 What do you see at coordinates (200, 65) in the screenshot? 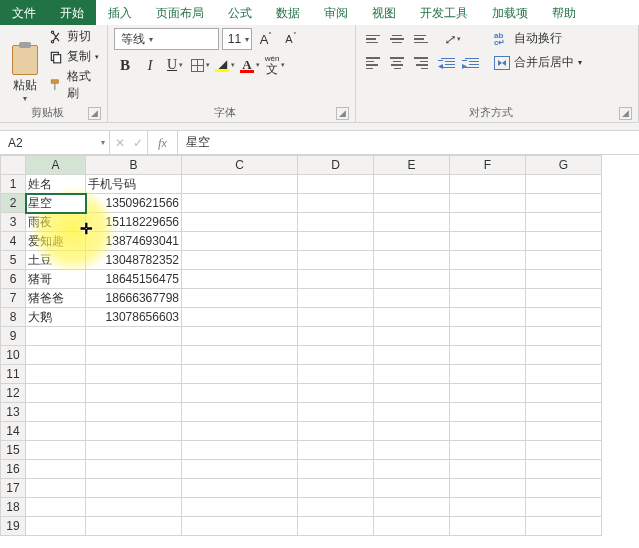
I see `borders-button: ▾` at bounding box center [200, 65].